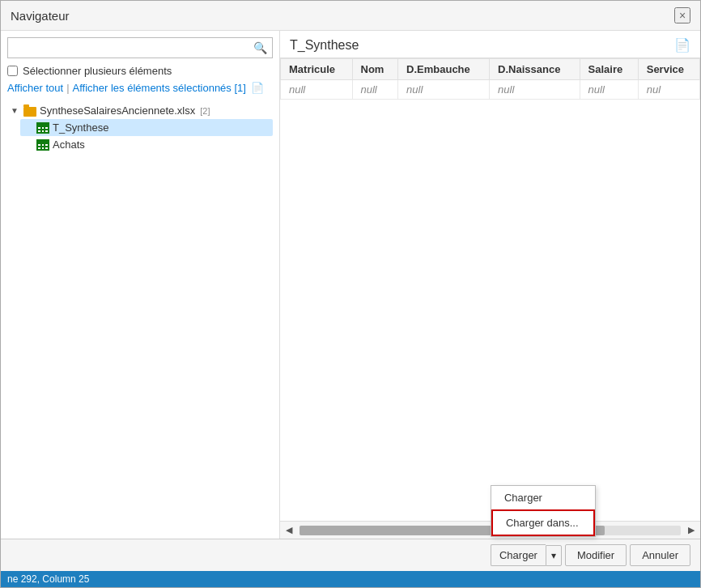 The height and width of the screenshot is (588, 701). I want to click on table-icon-achats, so click(43, 145).